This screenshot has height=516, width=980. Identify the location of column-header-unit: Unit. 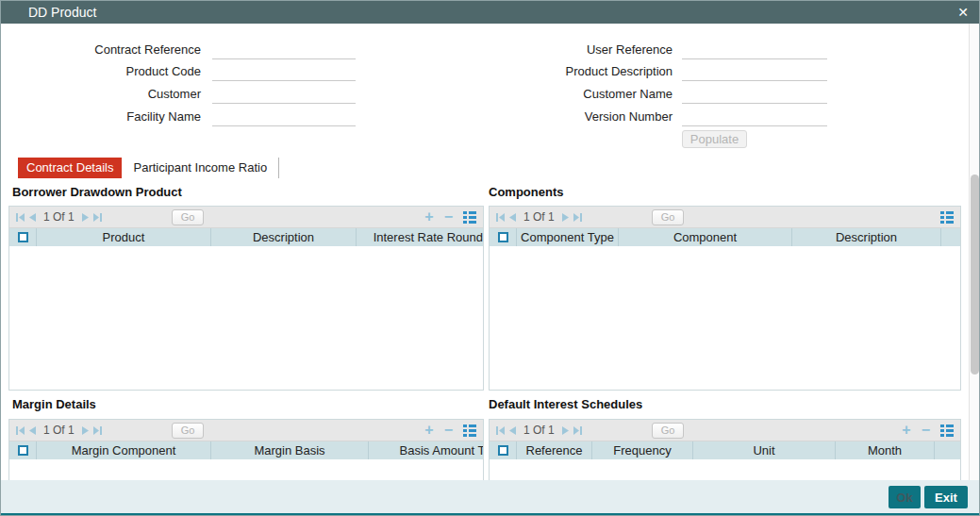
(764, 451).